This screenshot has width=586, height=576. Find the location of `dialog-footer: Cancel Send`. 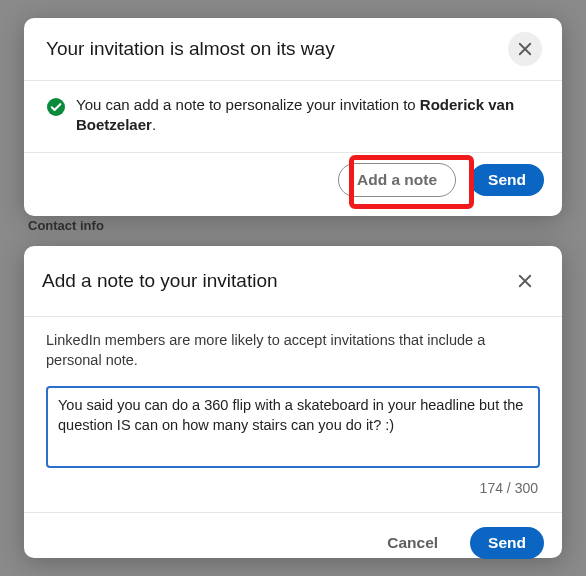

dialog-footer: Cancel Send is located at coordinates (293, 542).